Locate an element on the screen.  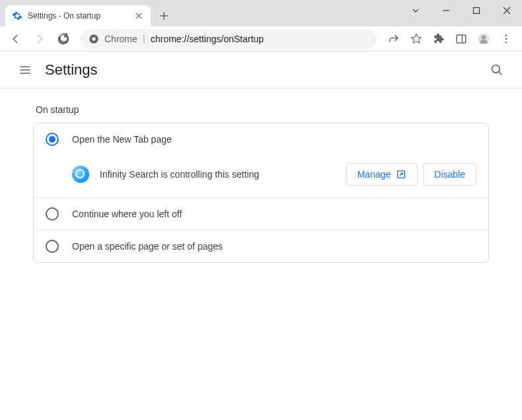
manage-label: Manage is located at coordinates (374, 174).